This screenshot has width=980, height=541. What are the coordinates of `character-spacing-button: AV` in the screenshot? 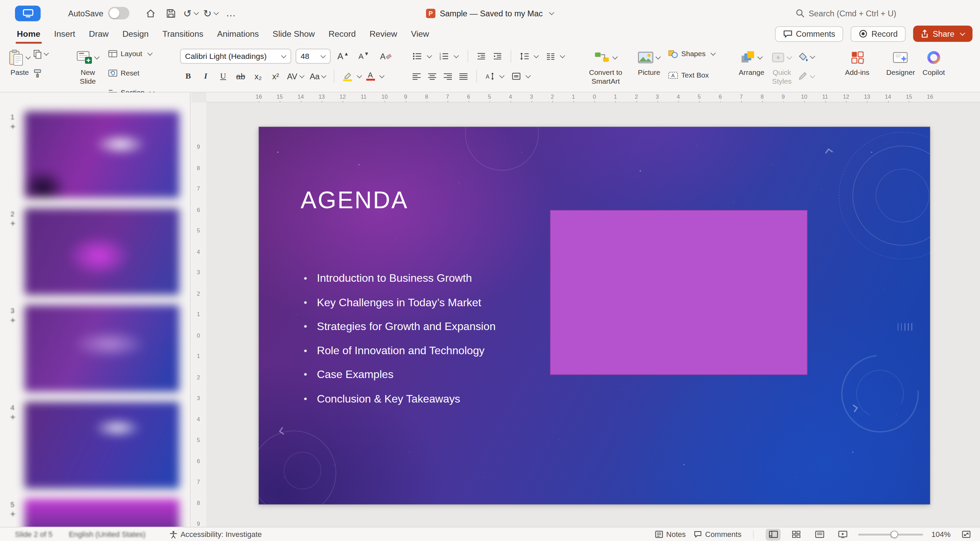 It's located at (296, 76).